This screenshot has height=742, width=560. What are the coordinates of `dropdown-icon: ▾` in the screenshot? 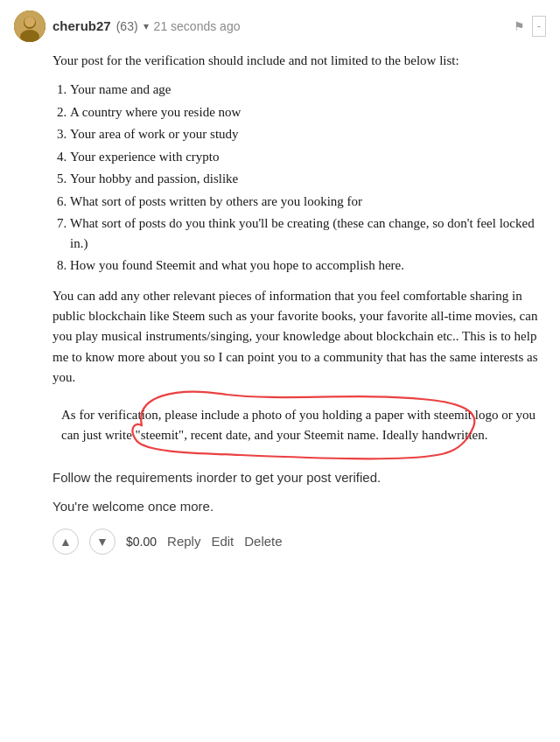 It's located at (146, 26).